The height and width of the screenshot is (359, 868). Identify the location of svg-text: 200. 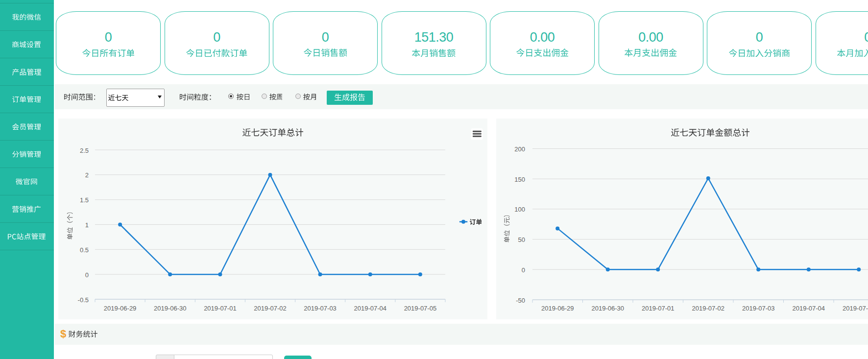
(520, 149).